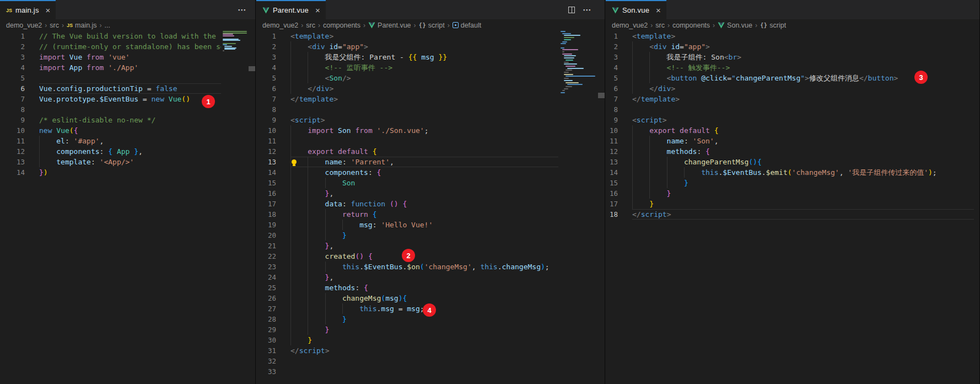 The width and height of the screenshot is (980, 384). Describe the element at coordinates (430, 225) in the screenshot. I see `code-line: 19msg: 'Hello Vue!'` at that location.